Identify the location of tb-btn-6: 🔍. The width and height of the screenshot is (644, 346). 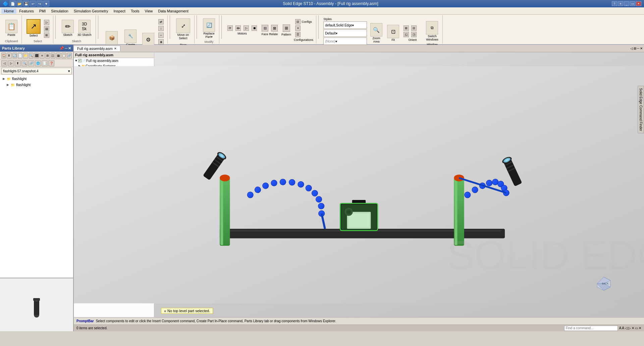
(31, 56).